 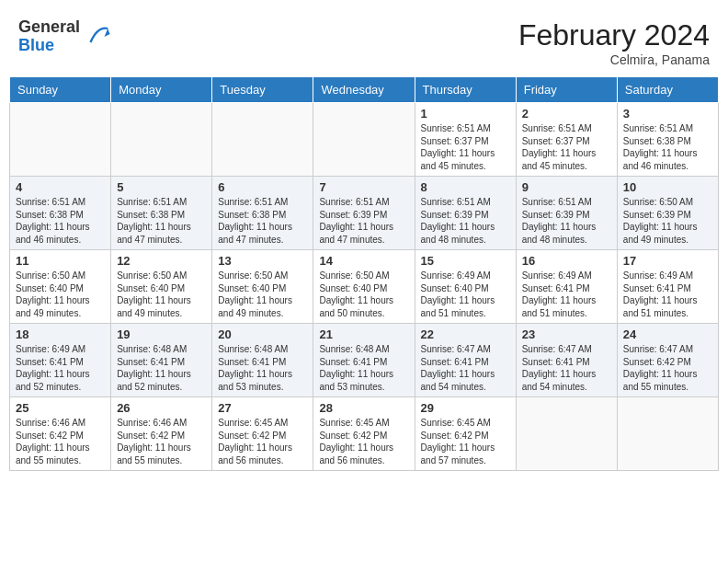 I want to click on calendar-cell: 9Sunrise: 6:51 AMSunset: 6:39 PMDaylight…, so click(x=566, y=213).